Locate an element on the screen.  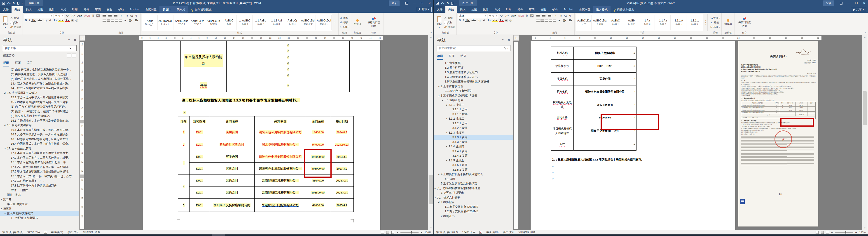
style-chip: AaBbCcDa正文 is located at coordinates (584, 22).